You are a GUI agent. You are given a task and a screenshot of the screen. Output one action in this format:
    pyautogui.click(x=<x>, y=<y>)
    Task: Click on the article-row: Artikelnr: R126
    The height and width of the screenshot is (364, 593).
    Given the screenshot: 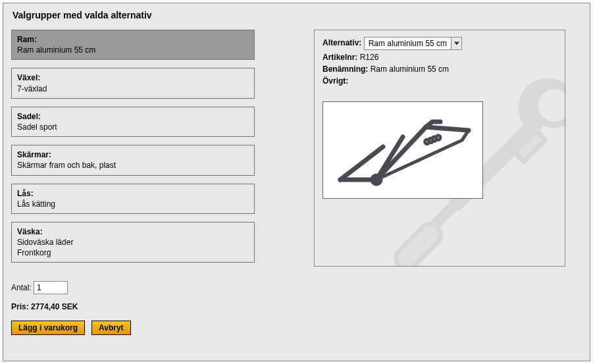 What is the action you would take?
    pyautogui.click(x=440, y=57)
    